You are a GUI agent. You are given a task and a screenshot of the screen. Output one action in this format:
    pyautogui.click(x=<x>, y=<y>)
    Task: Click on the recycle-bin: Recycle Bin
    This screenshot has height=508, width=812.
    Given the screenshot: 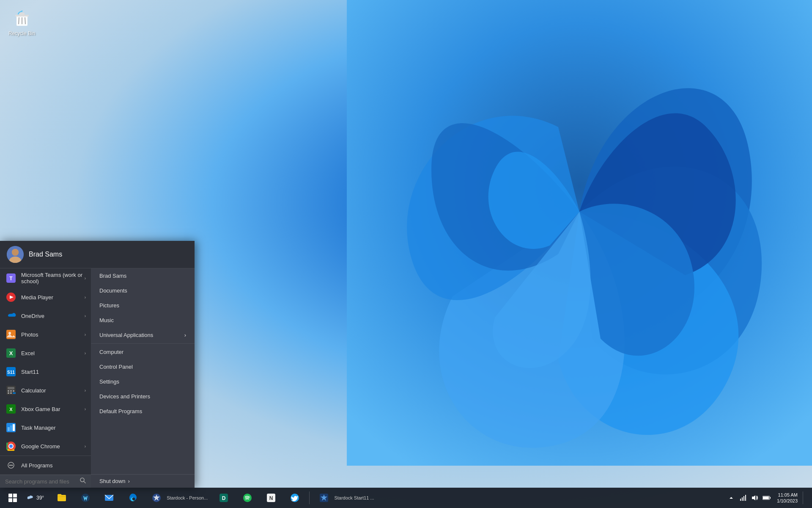 What is the action you would take?
    pyautogui.click(x=22, y=22)
    